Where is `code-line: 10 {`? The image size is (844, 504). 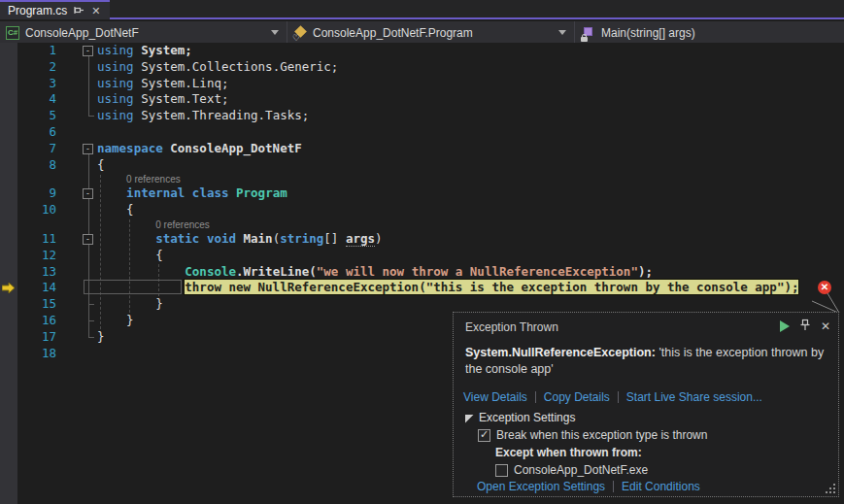 code-line: 10 { is located at coordinates (422, 210).